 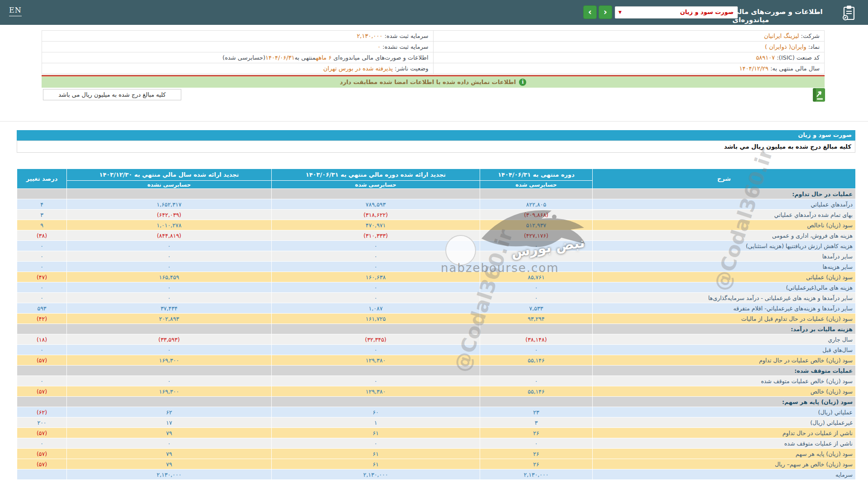 What do you see at coordinates (411, 69) in the screenshot?
I see `issuer-status-label: وضعیت ناشر:` at bounding box center [411, 69].